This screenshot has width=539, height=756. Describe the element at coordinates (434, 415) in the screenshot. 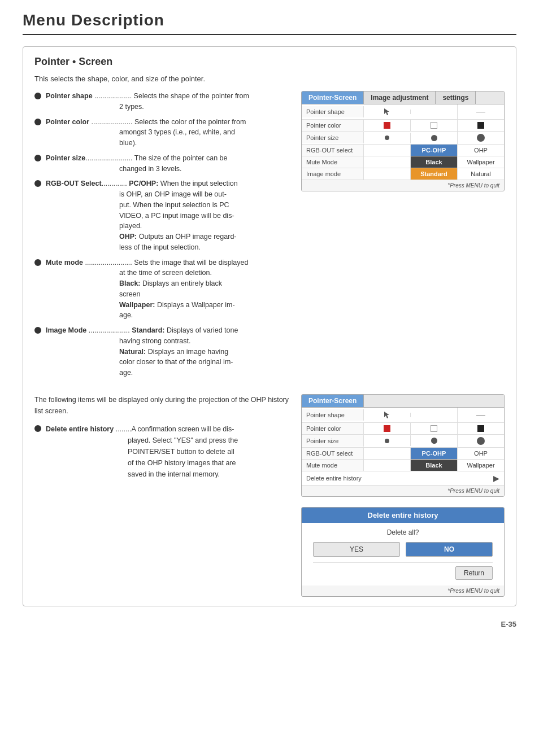

I see `menu-2-options-pointer-shape: —` at that location.